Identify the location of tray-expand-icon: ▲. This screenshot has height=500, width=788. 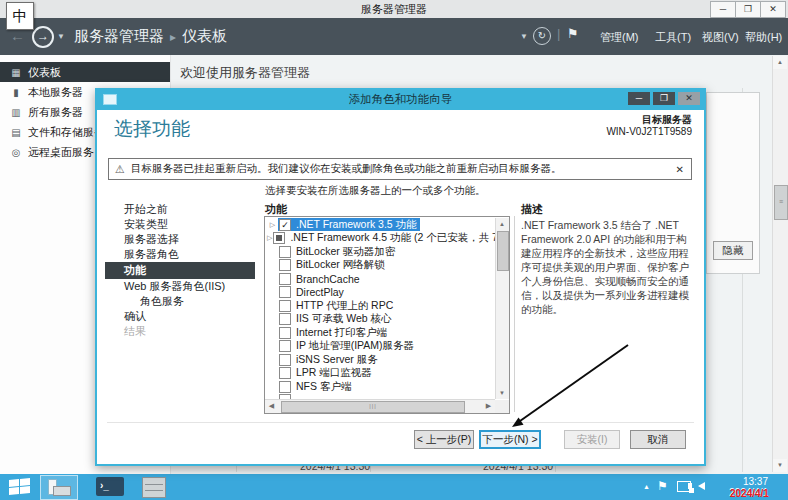
(646, 486).